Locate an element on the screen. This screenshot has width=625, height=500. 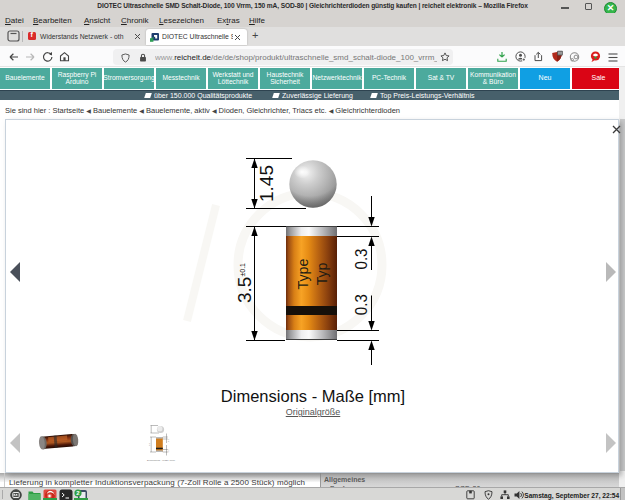
svg-text: Dimensions - Maße [mm] is located at coordinates (161, 460).